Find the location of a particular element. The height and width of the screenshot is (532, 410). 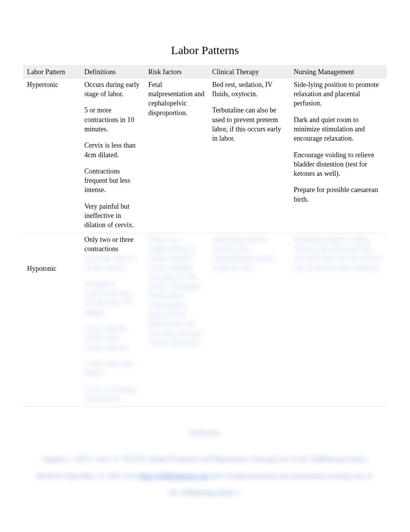

cell-risk-hypertonic: Fetal malpresentation and cephalopelvic … is located at coordinates (176, 155).